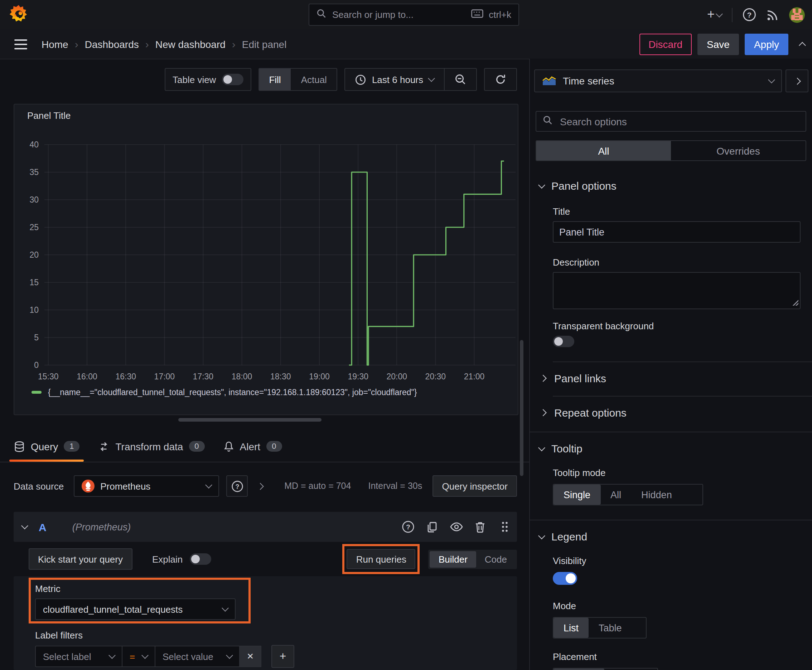 The height and width of the screenshot is (670, 812). I want to click on search-placeholder: Search or jump to..., so click(398, 15).